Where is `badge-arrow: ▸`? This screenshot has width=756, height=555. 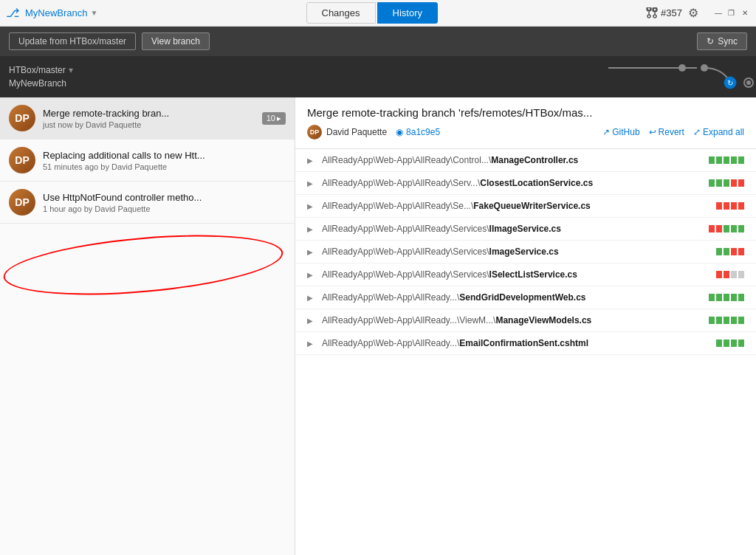
badge-arrow: ▸ is located at coordinates (279, 118).